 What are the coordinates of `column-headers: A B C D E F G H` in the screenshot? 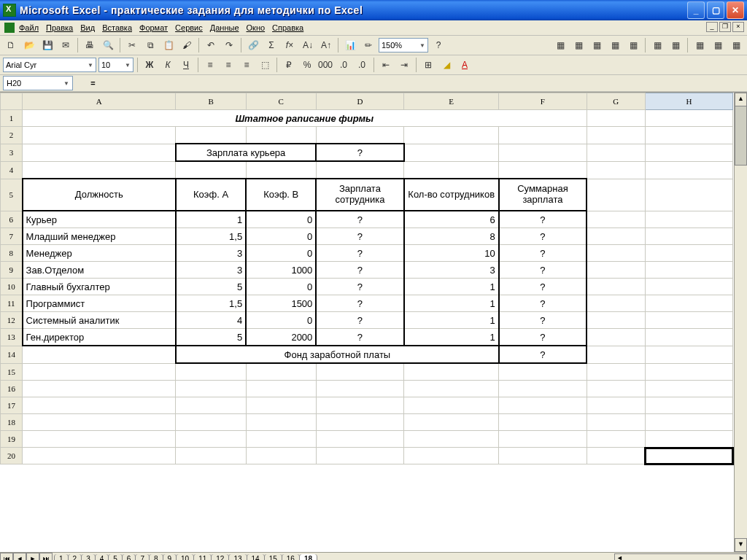 It's located at (367, 102).